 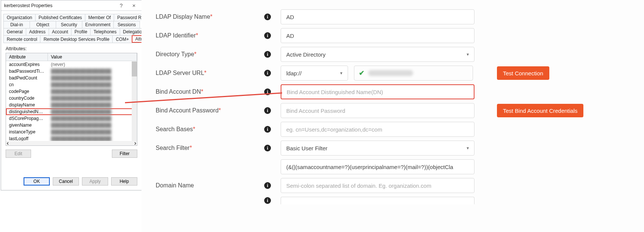 What do you see at coordinates (71, 27) in the screenshot?
I see `tab-strip: Organization Published Certificates Memb…` at bounding box center [71, 27].